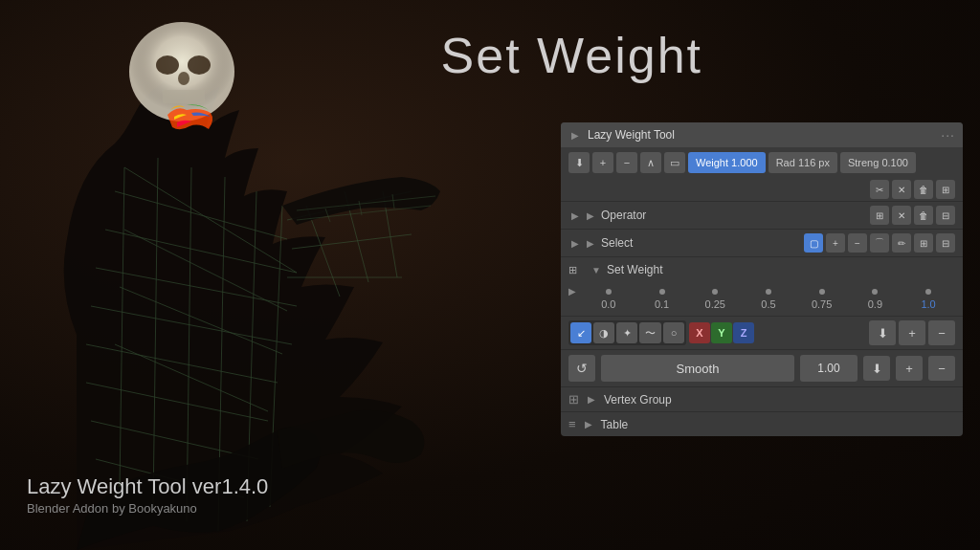 This screenshot has width=980, height=550. I want to click on panel-options-dots: ···, so click(947, 135).